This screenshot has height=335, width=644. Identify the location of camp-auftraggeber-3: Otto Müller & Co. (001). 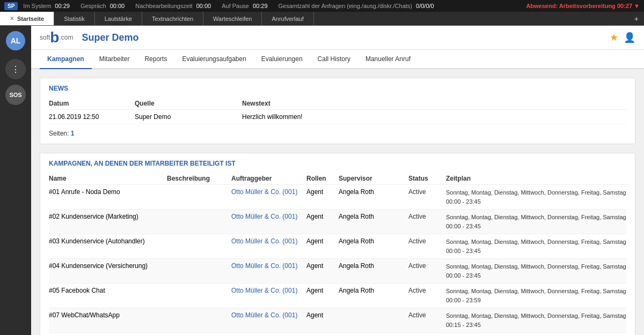
(269, 266).